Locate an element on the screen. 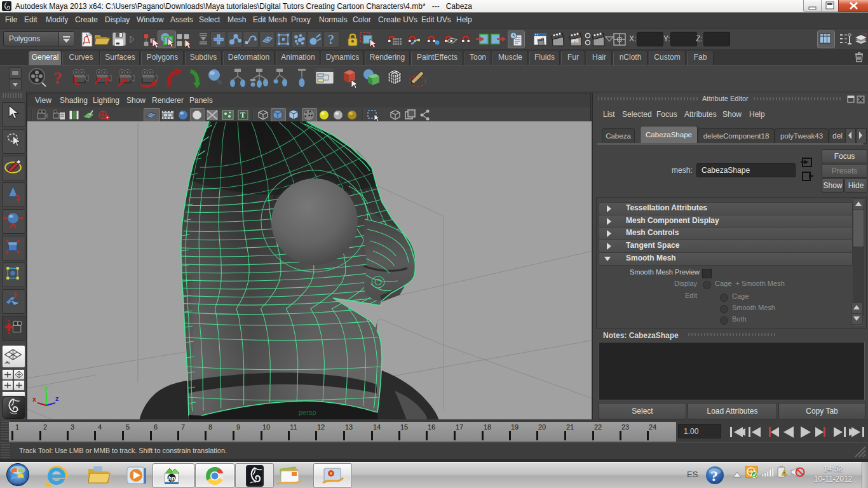 Image resolution: width=868 pixels, height=488 pixels. svg-text: y is located at coordinates (46, 388).